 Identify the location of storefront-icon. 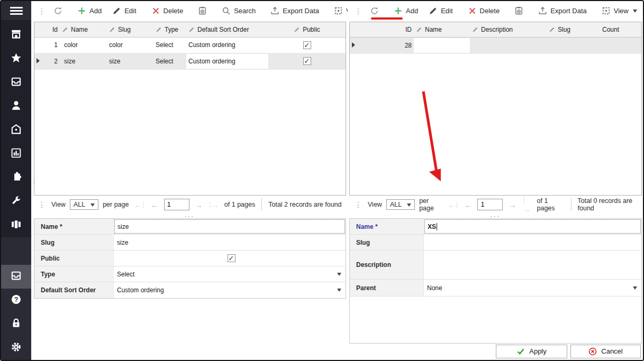
(16, 35).